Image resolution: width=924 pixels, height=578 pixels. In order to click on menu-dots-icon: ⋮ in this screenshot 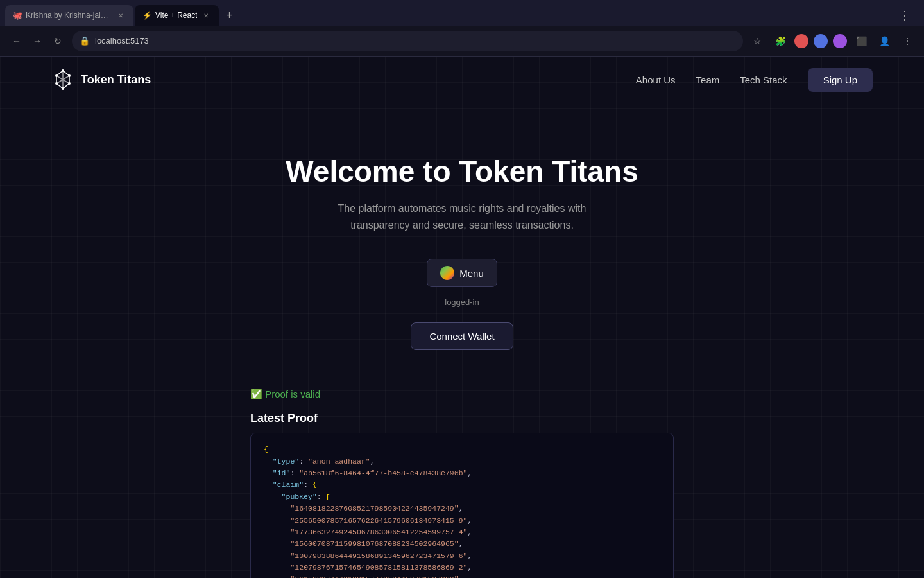, I will do `click(907, 41)`.